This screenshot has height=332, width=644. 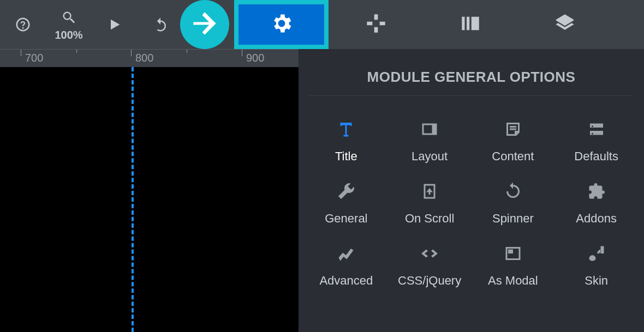 I want to click on wrench-icon, so click(x=346, y=191).